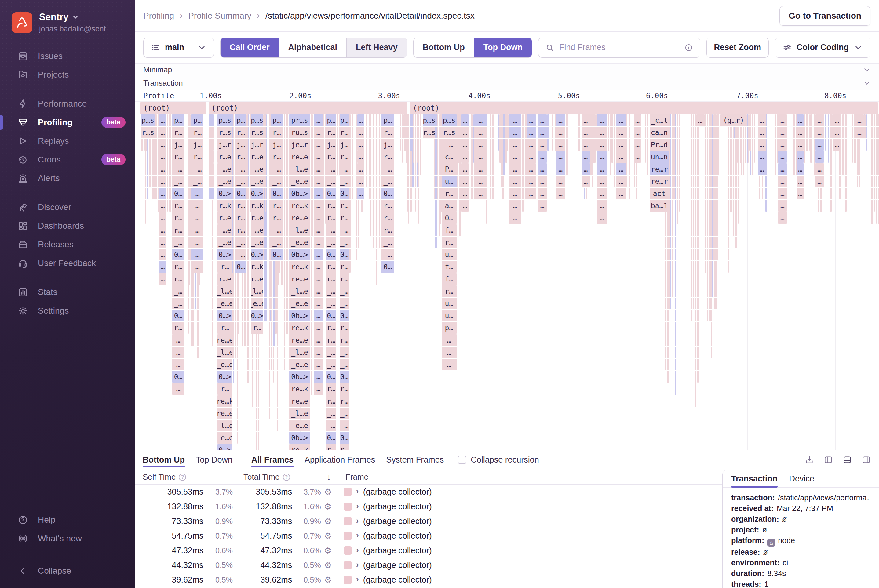  Describe the element at coordinates (388, 120) in the screenshot. I see `flame-frame-cell: p…` at that location.